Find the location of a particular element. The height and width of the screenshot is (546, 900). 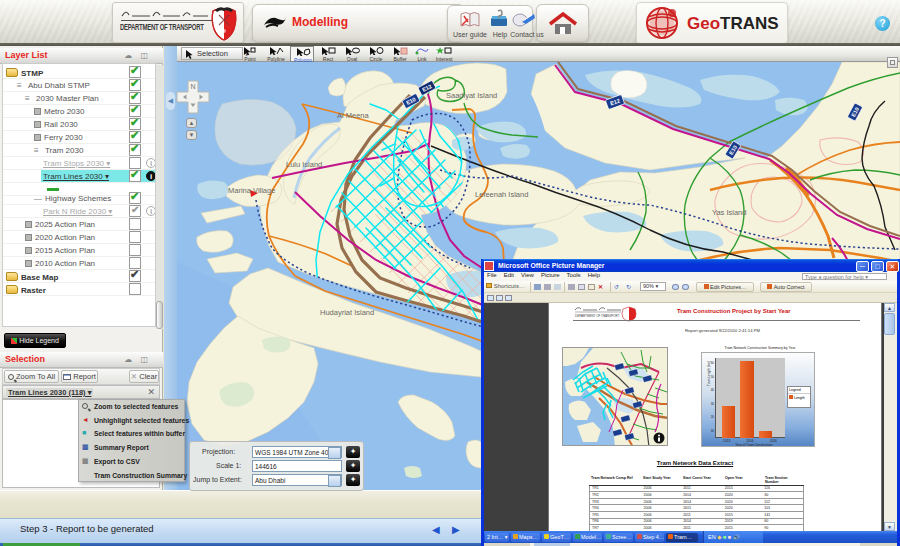

svg-text: Al Meena is located at coordinates (354, 116).